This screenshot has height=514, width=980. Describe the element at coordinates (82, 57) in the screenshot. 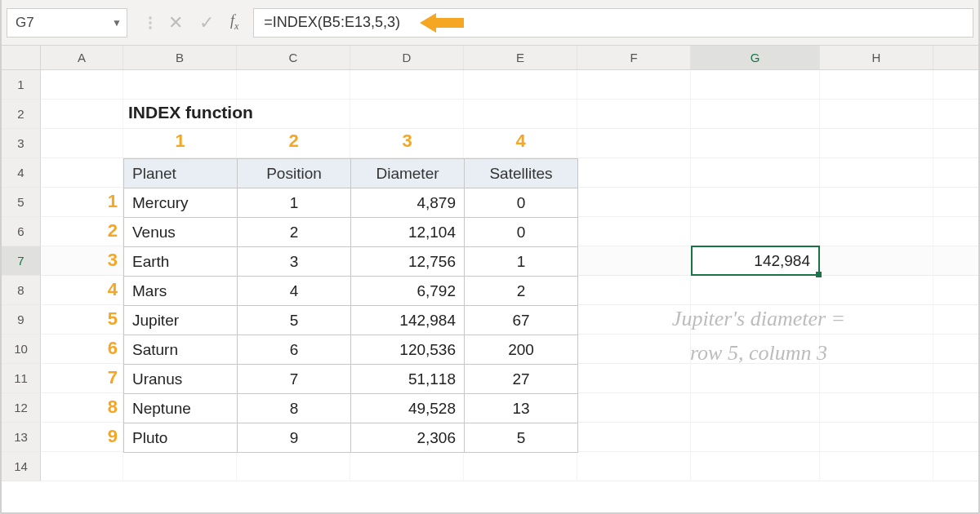

I see `column-header-A: A` at that location.